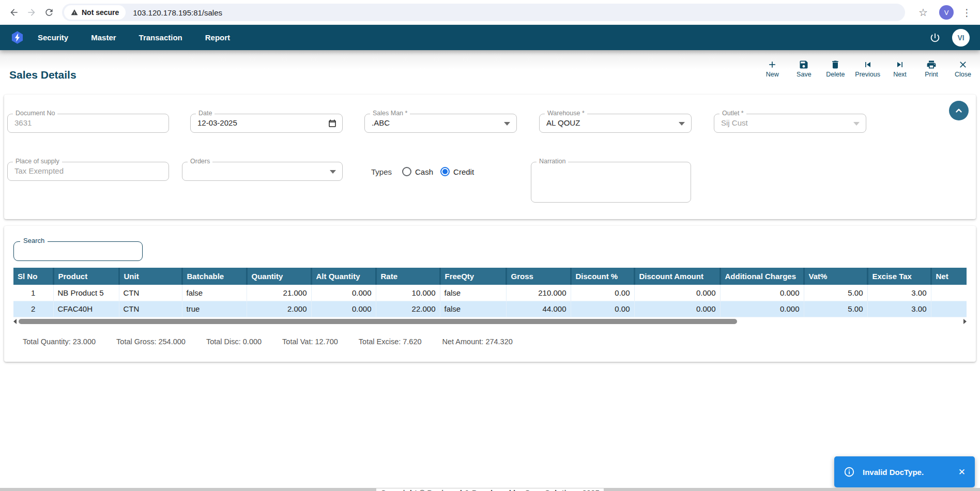 This screenshot has height=491, width=980. Describe the element at coordinates (103, 37) in the screenshot. I see `menu-item-master: Master` at that location.